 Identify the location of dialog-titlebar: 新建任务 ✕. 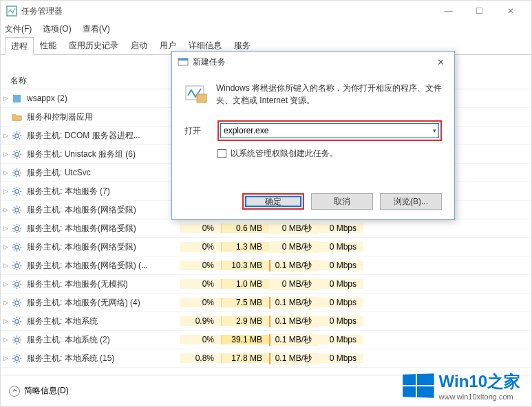
(313, 62).